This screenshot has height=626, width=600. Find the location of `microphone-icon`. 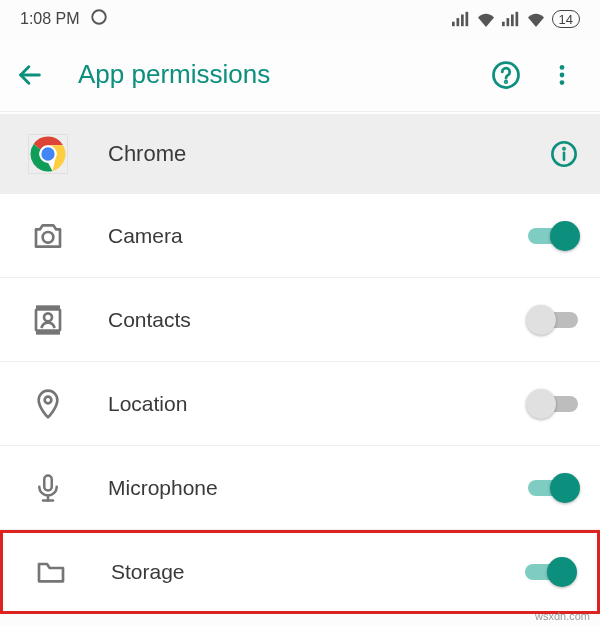

microphone-icon is located at coordinates (48, 488).